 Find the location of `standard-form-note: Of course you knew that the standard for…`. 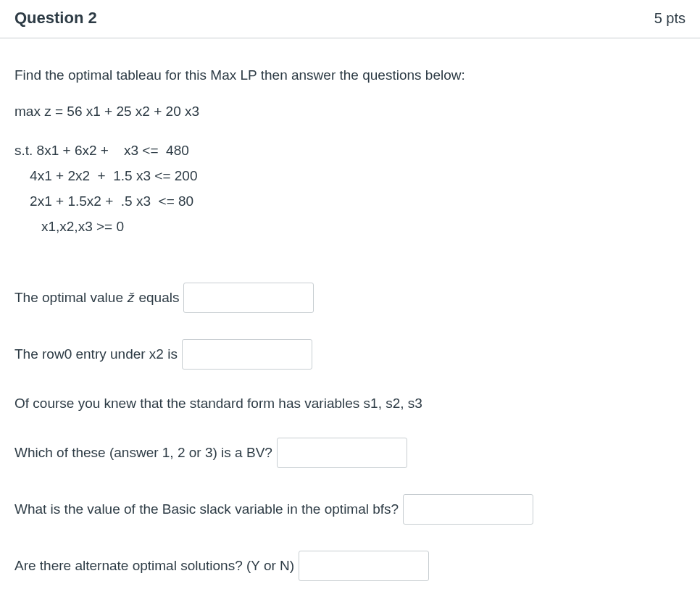

standard-form-note: Of course you knew that the standard for… is located at coordinates (350, 404).